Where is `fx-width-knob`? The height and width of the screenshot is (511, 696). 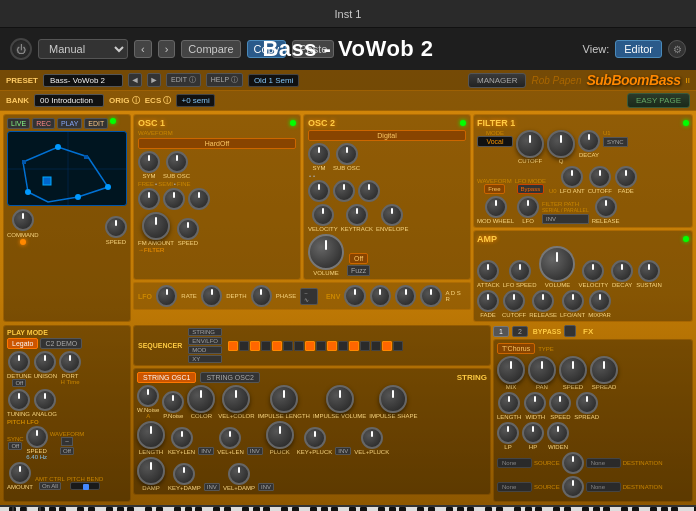 fx-width-knob is located at coordinates (535, 403).